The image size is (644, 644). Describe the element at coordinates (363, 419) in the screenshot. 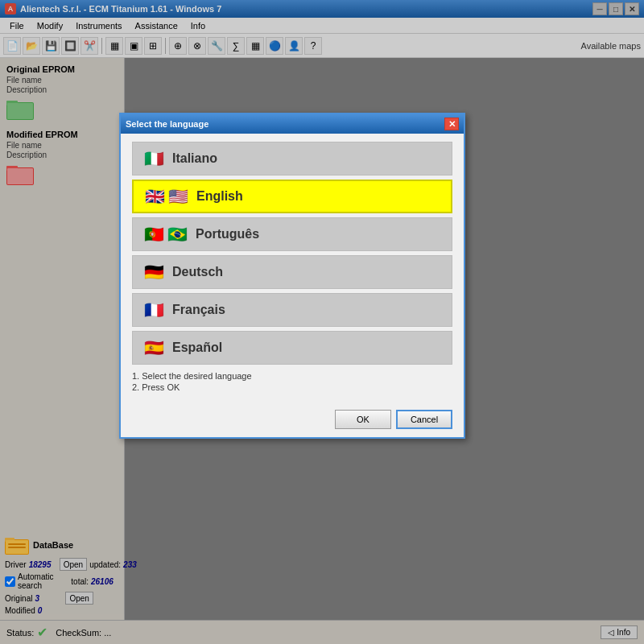

I see `dialog-ok-button: OK` at that location.